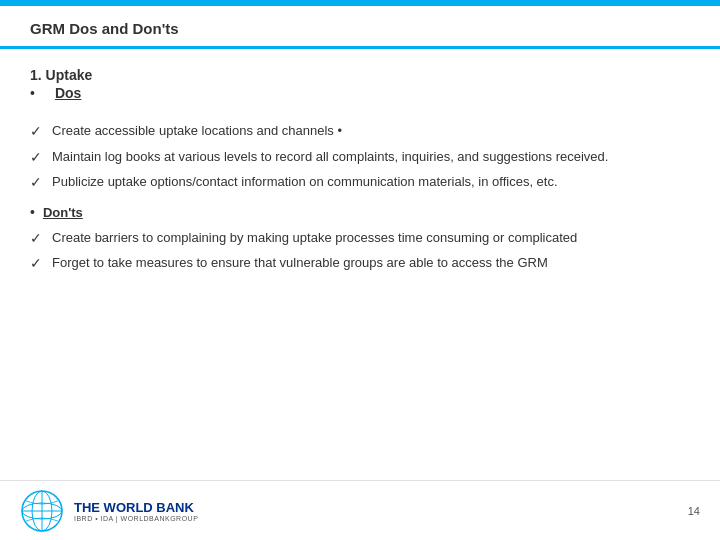 The image size is (720, 540). Describe the element at coordinates (68, 93) in the screenshot. I see `dos-label: Dos` at that location.